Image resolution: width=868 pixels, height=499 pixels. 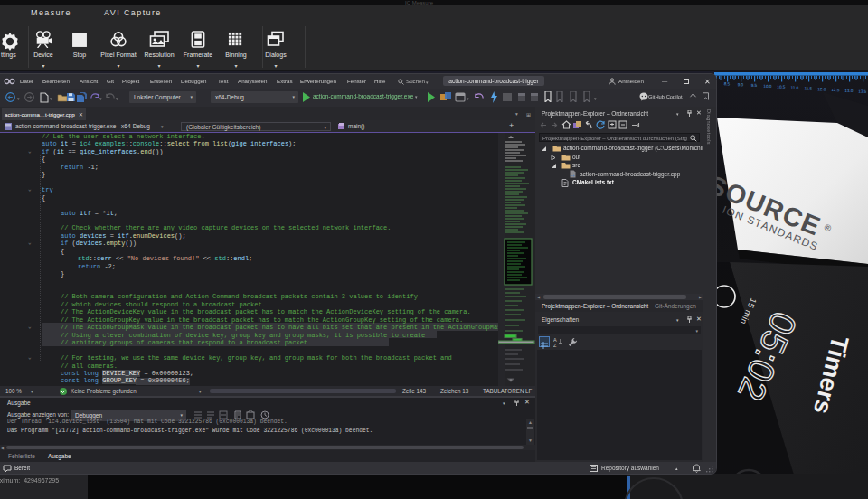 What do you see at coordinates (835, 90) in the screenshot?
I see `svg-text: 12.5` at bounding box center [835, 90].